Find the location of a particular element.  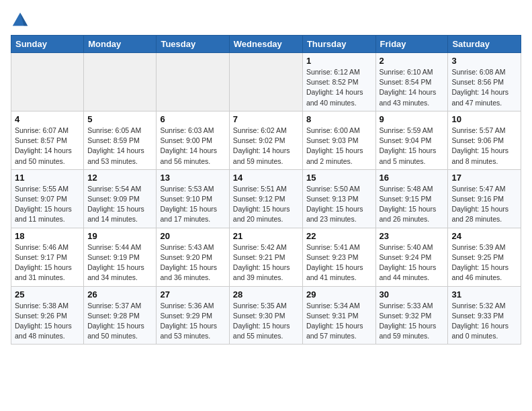

day-number: 10 is located at coordinates (484, 120).